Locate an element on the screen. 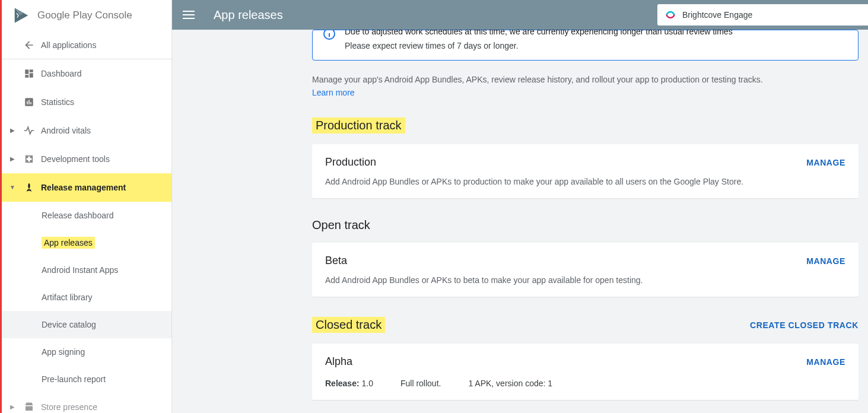  statistics-icon is located at coordinates (29, 102).